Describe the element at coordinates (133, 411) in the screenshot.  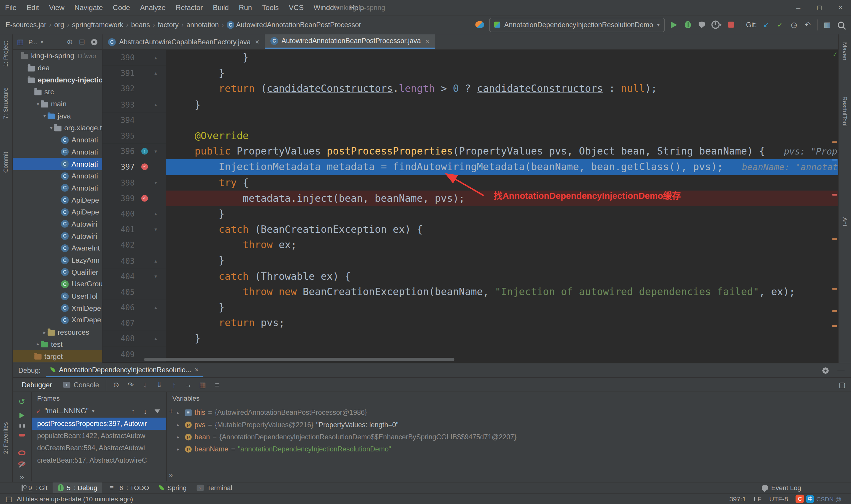
I see `frame-up-icon: ↑` at that location.